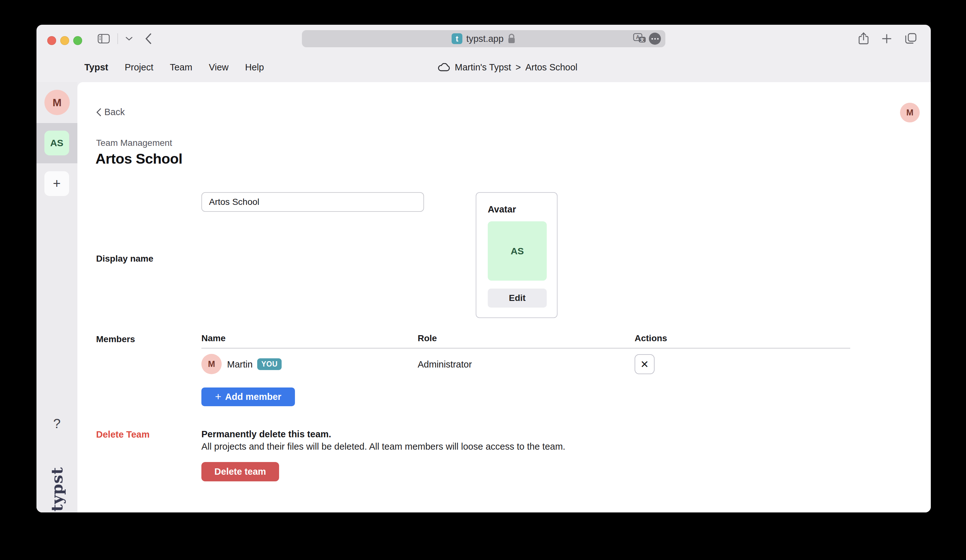 Image resolution: width=966 pixels, height=560 pixels. What do you see at coordinates (551, 67) in the screenshot?
I see `breadcrumb-page: Artos School` at bounding box center [551, 67].